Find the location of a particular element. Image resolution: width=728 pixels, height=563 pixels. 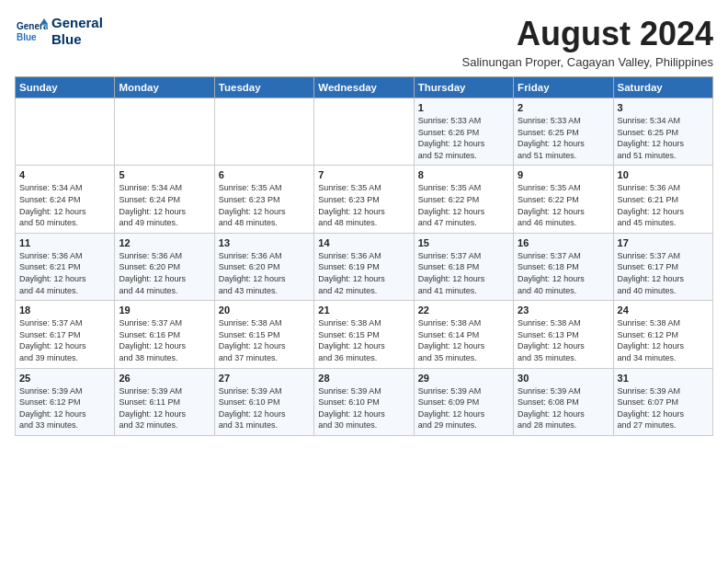

logo-icon: General Blue is located at coordinates (31, 31).